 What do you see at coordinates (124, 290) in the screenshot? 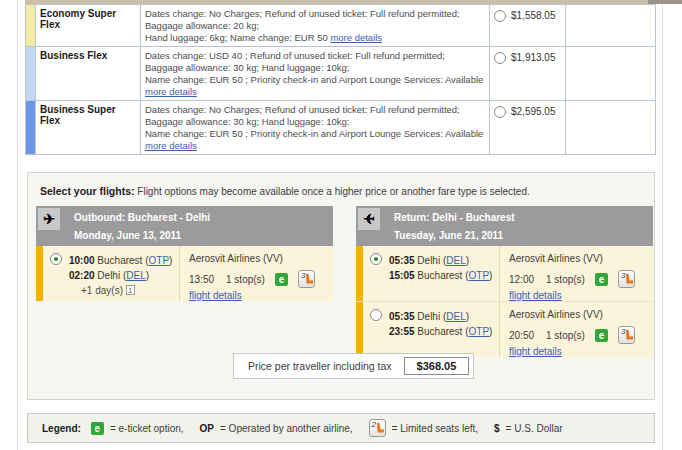
I see `plus-days: +1 day(s) 1` at bounding box center [124, 290].